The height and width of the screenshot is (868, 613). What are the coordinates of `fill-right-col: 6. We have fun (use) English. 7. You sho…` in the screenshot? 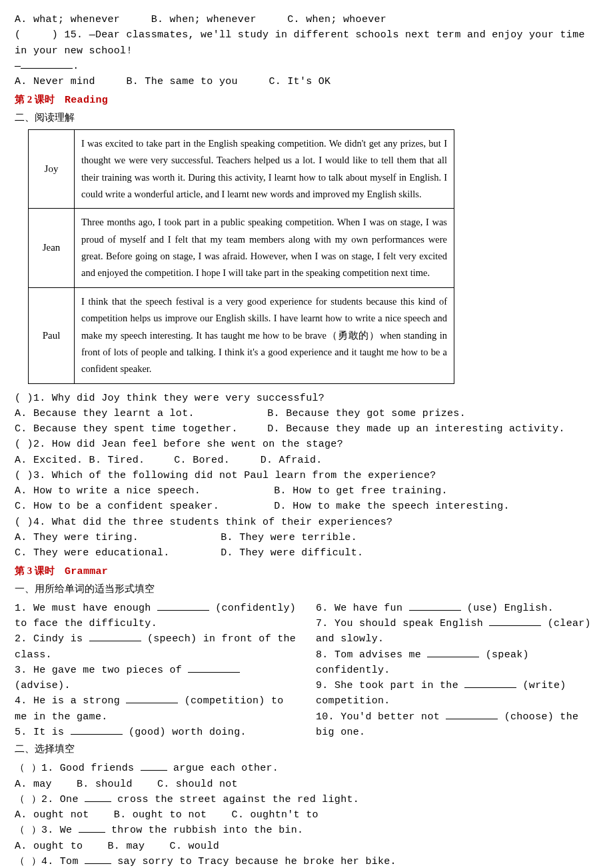 It's located at (457, 671).